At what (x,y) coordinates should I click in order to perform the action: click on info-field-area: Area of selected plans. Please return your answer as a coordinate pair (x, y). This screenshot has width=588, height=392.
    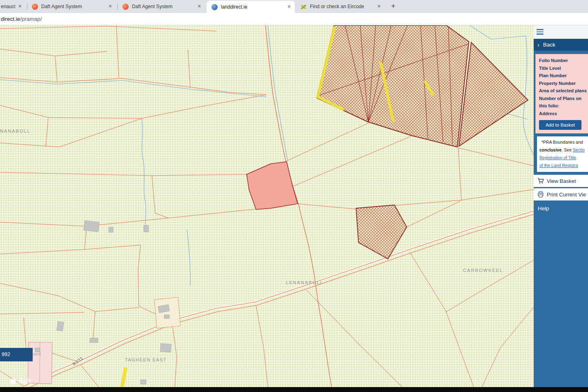
    Looking at the image, I should click on (564, 91).